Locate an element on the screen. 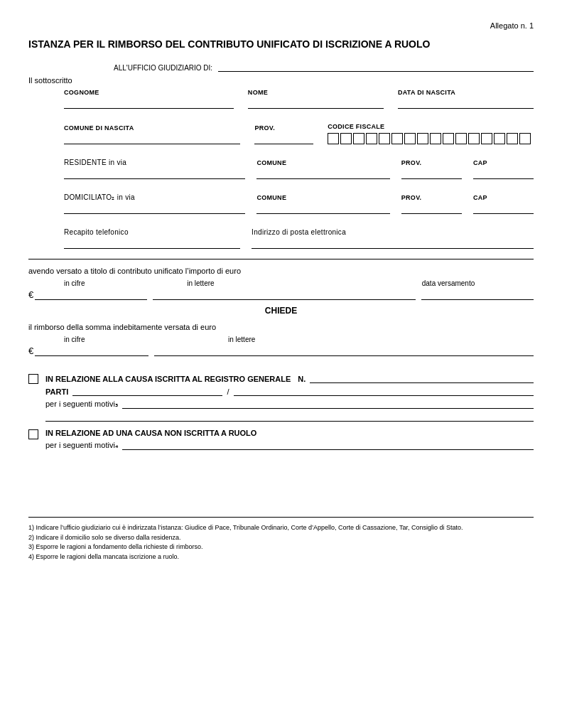 This screenshot has width=562, height=728. comune3-label: COMUNE is located at coordinates (323, 198).